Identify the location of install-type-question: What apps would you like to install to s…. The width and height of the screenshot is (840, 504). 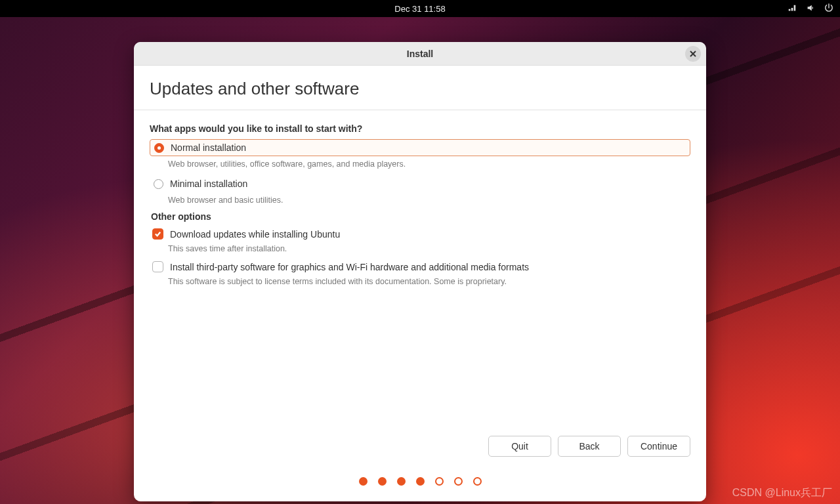
(420, 129).